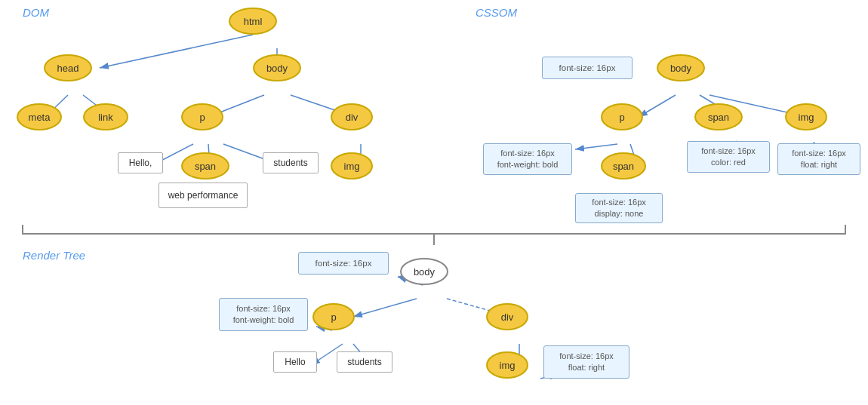  Describe the element at coordinates (622, 117) in the screenshot. I see `node-p-css: p` at that location.